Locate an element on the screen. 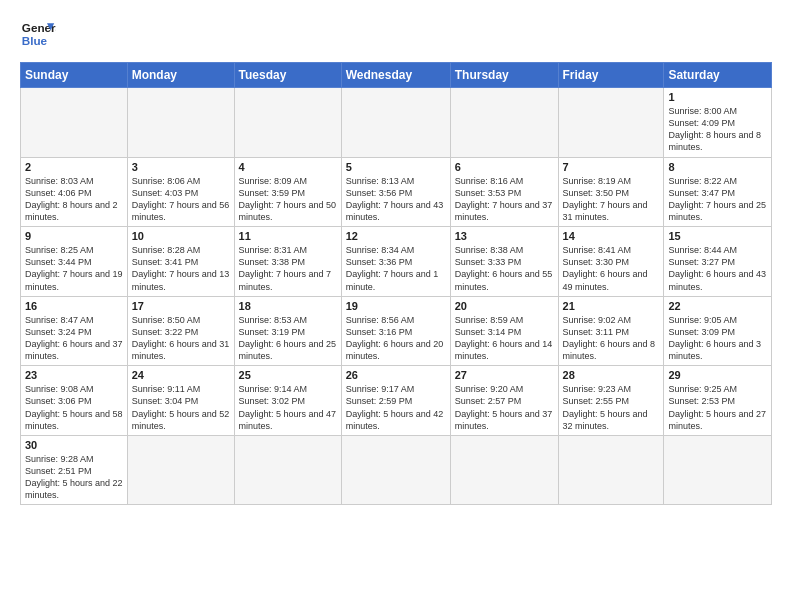 This screenshot has width=792, height=612. day-info: Sunrise: 8:25 AM Sunset: 3:44 PM Dayligh… is located at coordinates (74, 268).